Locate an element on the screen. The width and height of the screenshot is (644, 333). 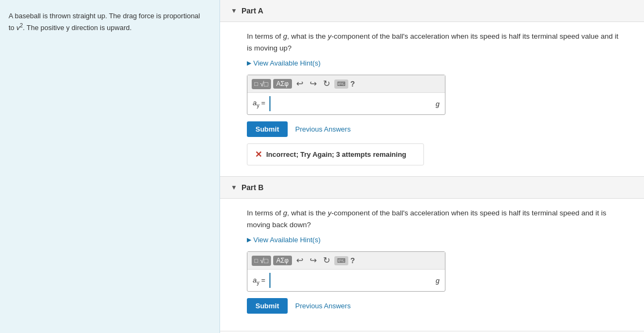
part-a-collapse-arrow: ▼ is located at coordinates (234, 11).